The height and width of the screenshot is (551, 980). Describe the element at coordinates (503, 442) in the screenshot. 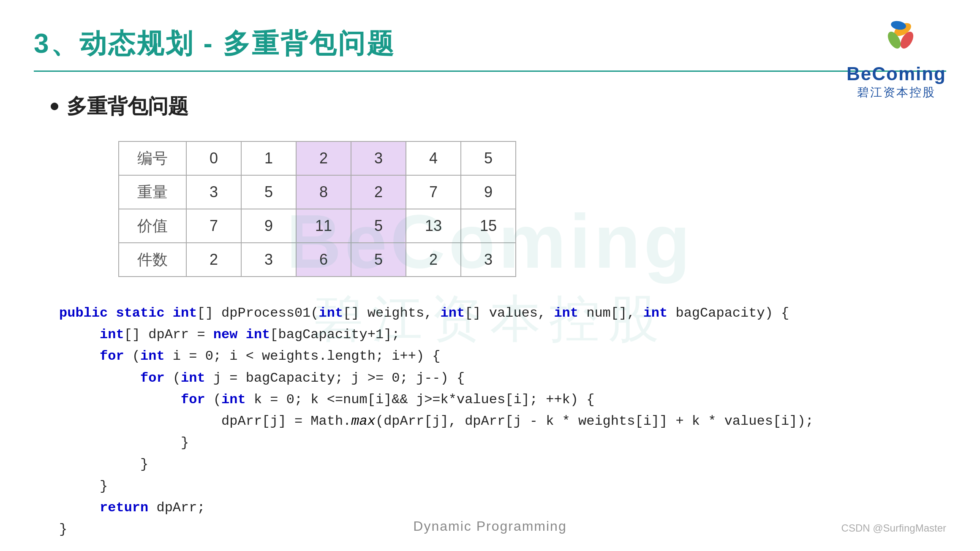

I see `code-line-7: }` at that location.